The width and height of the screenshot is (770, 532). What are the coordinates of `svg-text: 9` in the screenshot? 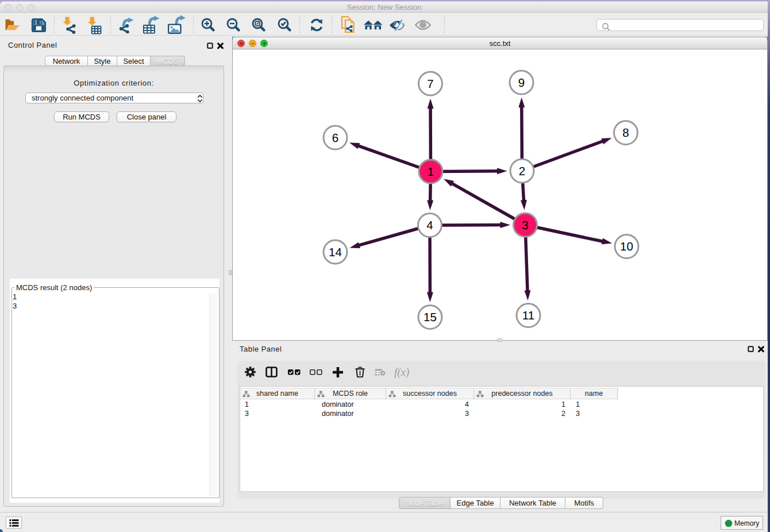 It's located at (522, 83).